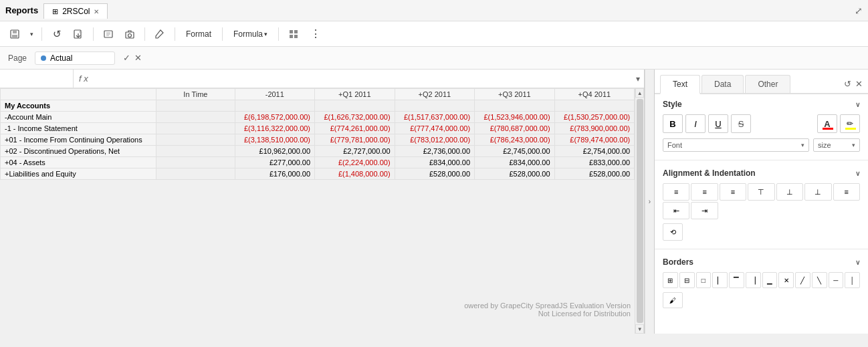  I want to click on format-button: Format, so click(199, 34).